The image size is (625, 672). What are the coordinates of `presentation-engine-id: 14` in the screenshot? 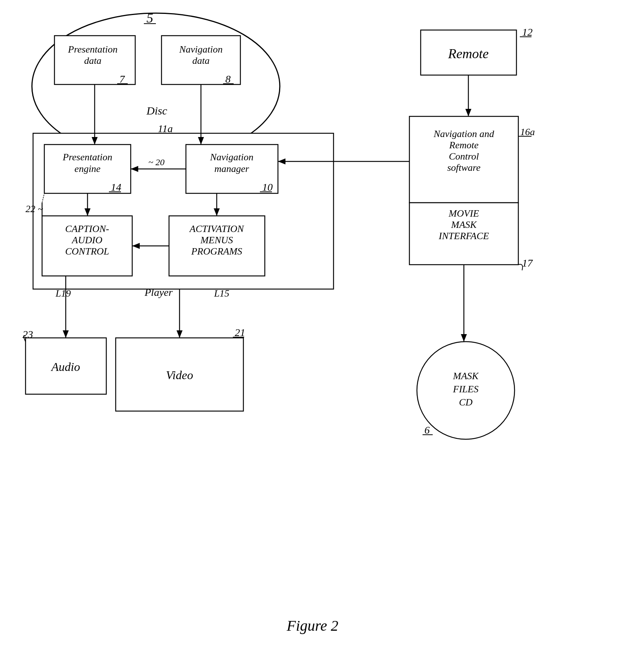 It's located at (116, 187).